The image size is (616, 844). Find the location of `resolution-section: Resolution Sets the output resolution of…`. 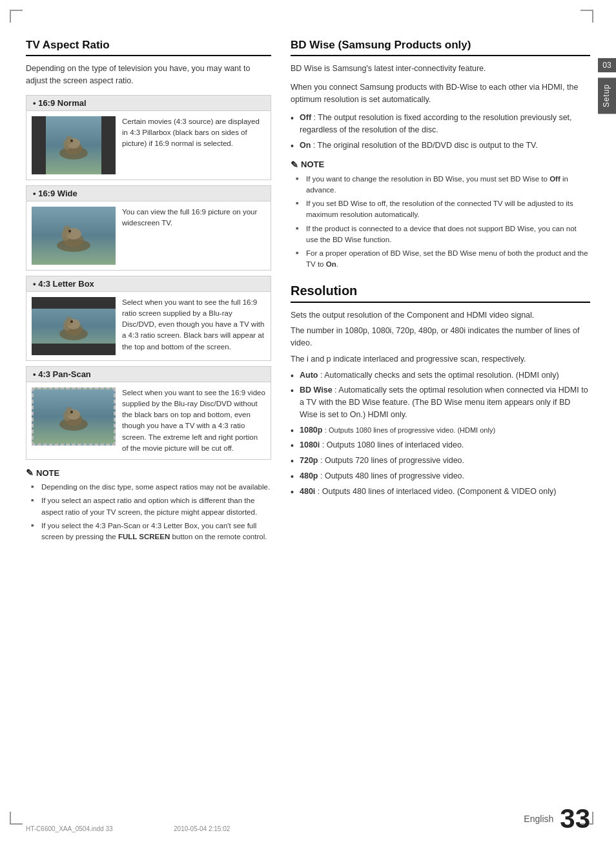

resolution-section: Resolution Sets the output resolution of… is located at coordinates (440, 391).